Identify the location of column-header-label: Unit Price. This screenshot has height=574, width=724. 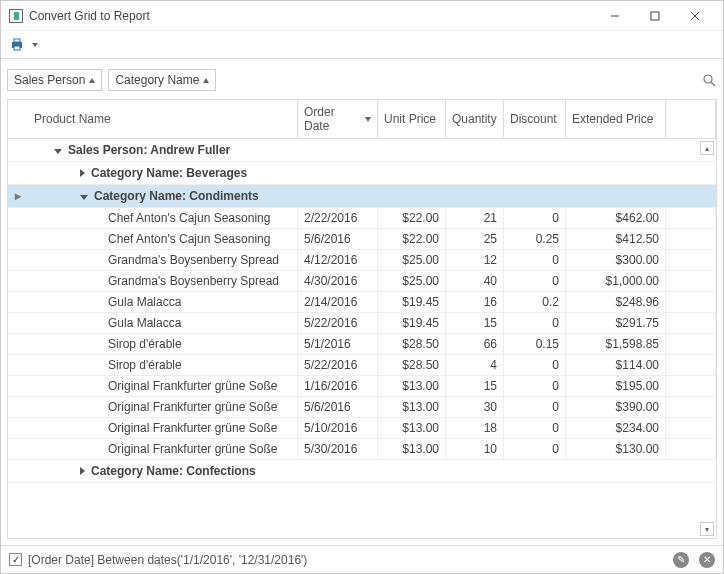
(410, 119).